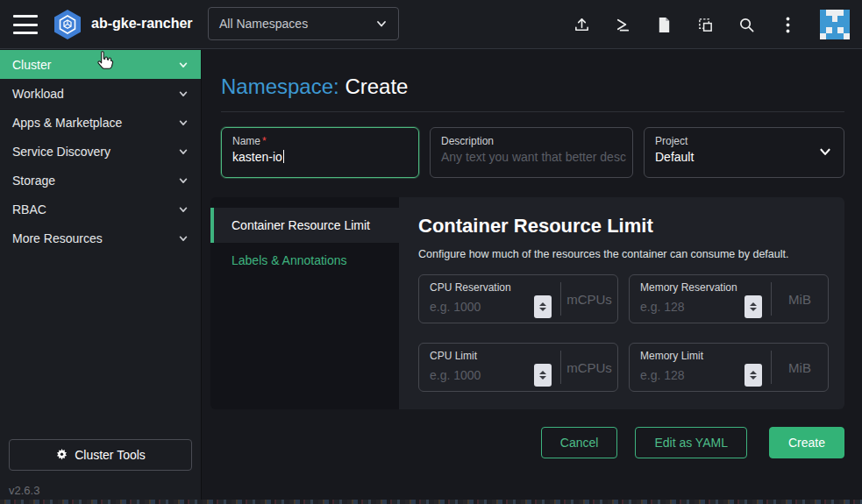  I want to click on sidebar-item-cluster: Cluster, so click(100, 65).